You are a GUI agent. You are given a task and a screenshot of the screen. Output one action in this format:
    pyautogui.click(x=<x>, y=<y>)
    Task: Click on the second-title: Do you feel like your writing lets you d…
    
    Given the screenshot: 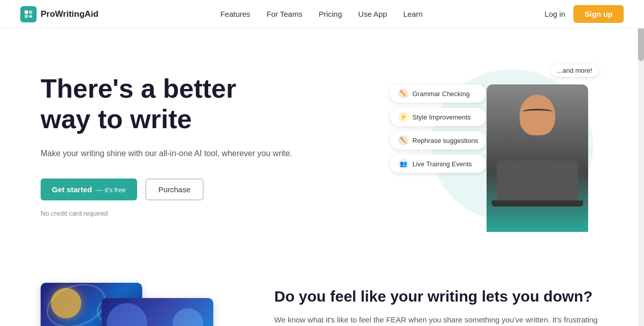 What is the action you would take?
    pyautogui.click(x=439, y=297)
    